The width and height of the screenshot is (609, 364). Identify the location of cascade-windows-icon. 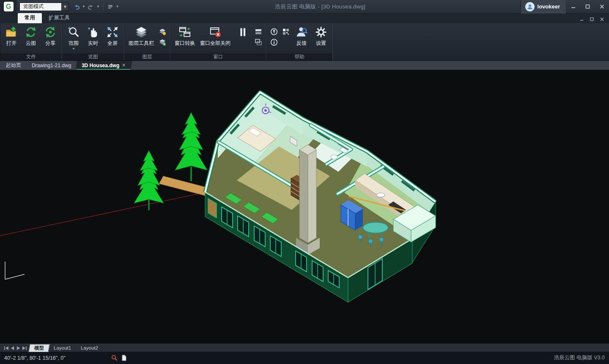
(258, 42).